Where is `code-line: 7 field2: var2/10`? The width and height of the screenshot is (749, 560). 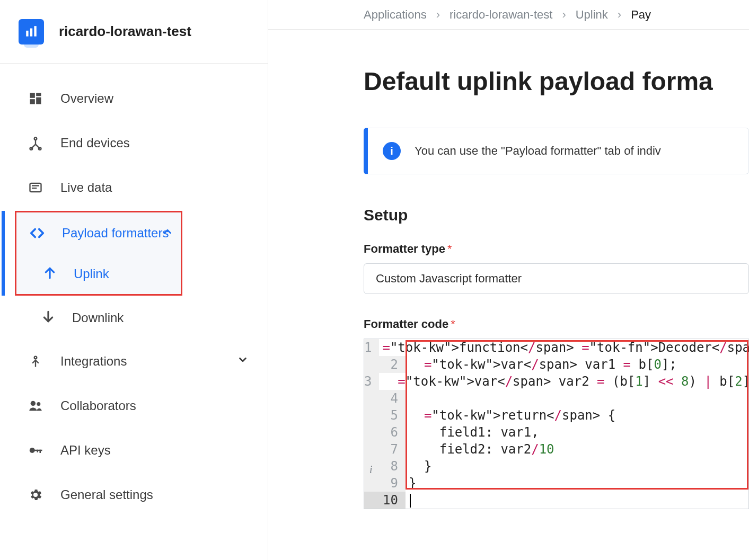
code-line: 7 field2: var2/10 is located at coordinates (557, 449).